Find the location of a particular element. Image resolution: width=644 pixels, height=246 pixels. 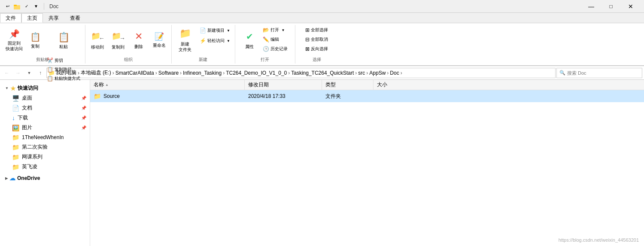

tab-file: 文件 is located at coordinates (11, 18).